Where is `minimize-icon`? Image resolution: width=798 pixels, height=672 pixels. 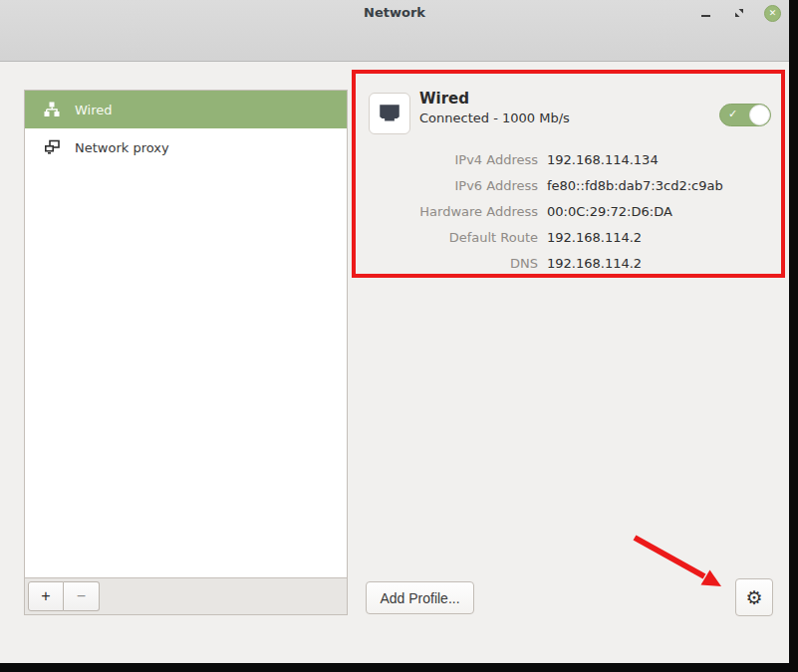
minimize-icon is located at coordinates (705, 16).